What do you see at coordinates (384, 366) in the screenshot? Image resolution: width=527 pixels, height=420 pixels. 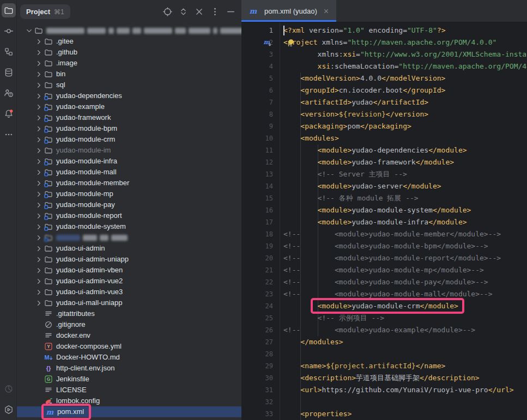 I see `code-line-29: 29 <name>${project.artifactId}</name>` at bounding box center [384, 366].